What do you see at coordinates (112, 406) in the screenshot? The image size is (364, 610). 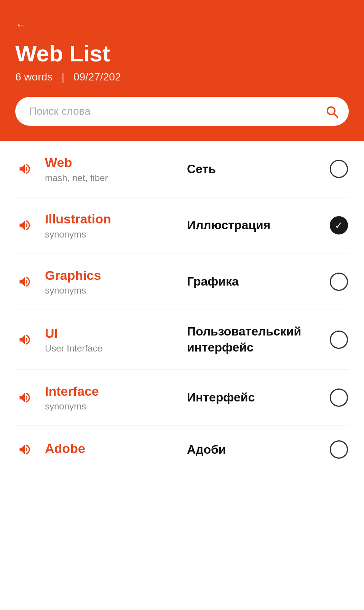 I see `word-hint-interface: synonyms` at bounding box center [112, 406].